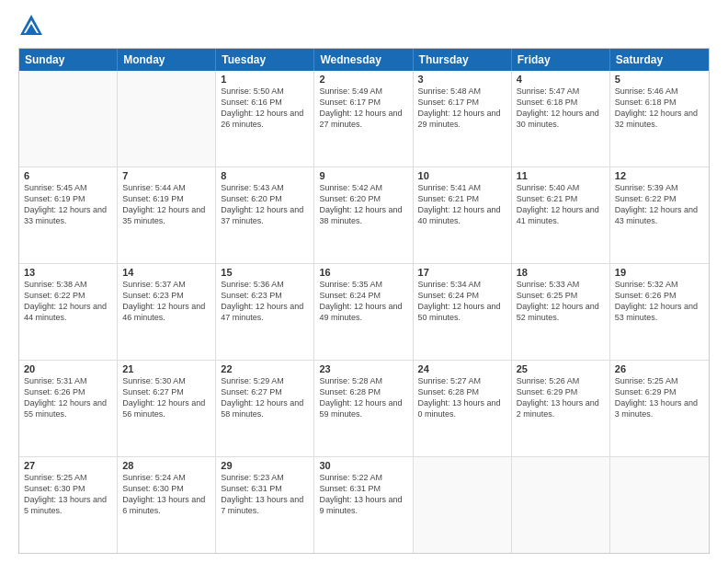  What do you see at coordinates (561, 204) in the screenshot?
I see `day-info: Sunrise: 5:40 AM Sunset: 6:21 PM Dayligh…` at bounding box center [561, 204].